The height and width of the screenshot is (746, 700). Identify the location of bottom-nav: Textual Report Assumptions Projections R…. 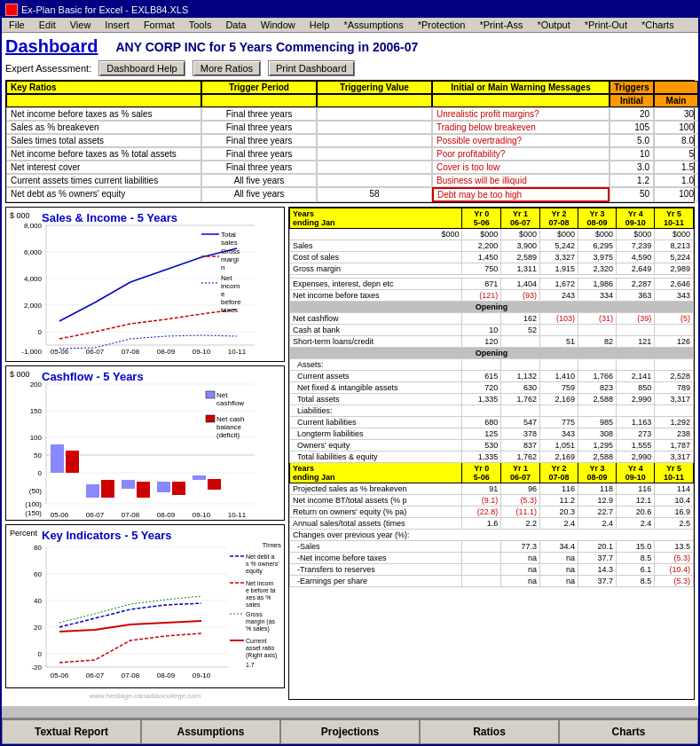
(350, 731).